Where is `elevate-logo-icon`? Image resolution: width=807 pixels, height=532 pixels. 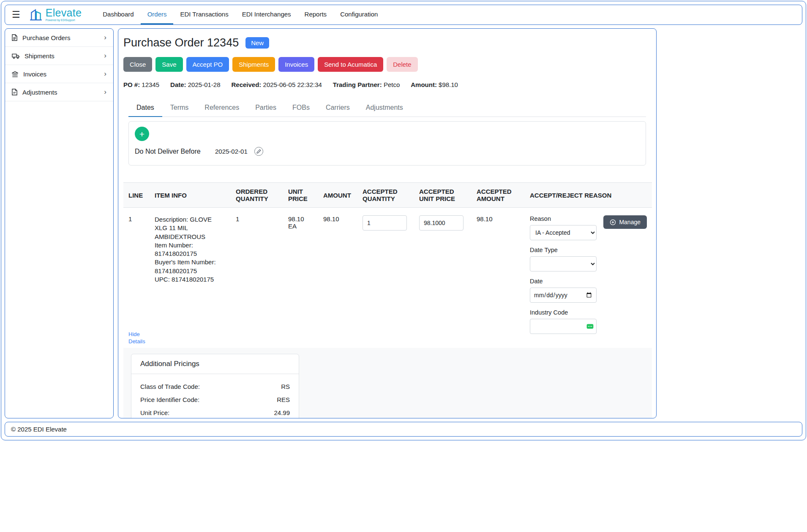 elevate-logo-icon is located at coordinates (36, 15).